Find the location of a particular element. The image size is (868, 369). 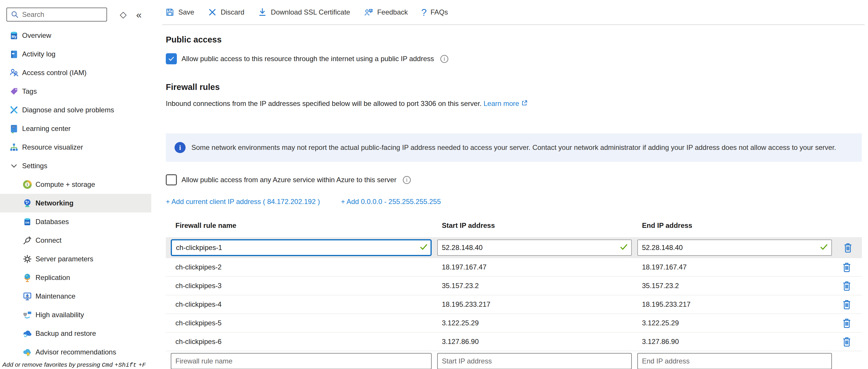

search-box is located at coordinates (57, 14).